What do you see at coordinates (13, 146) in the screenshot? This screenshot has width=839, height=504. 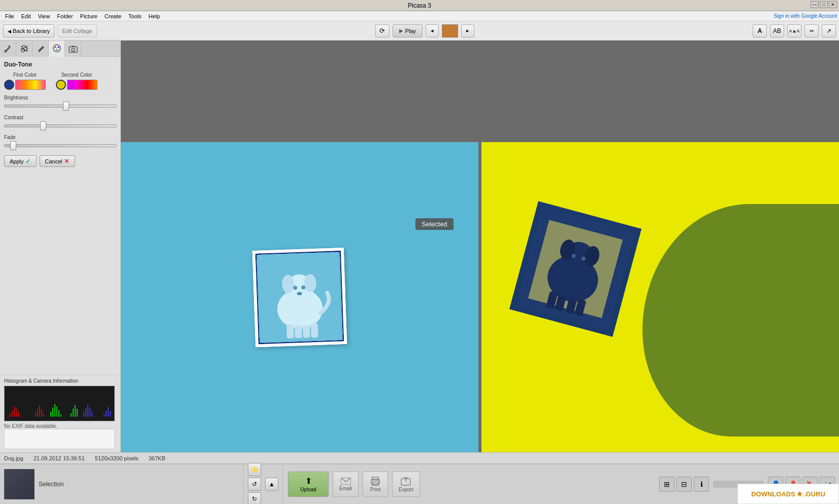 I see `fade-handle` at bounding box center [13, 146].